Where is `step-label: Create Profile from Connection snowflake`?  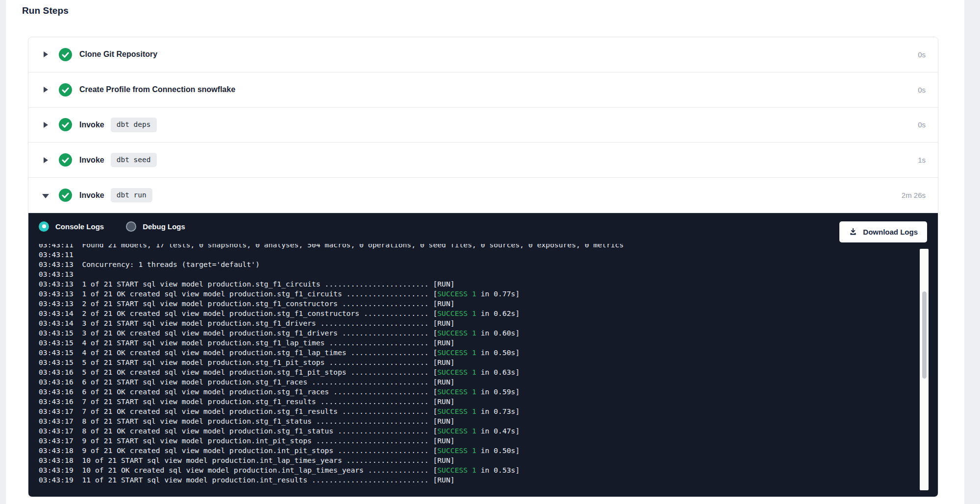
step-label: Create Profile from Connection snowflake is located at coordinates (157, 90).